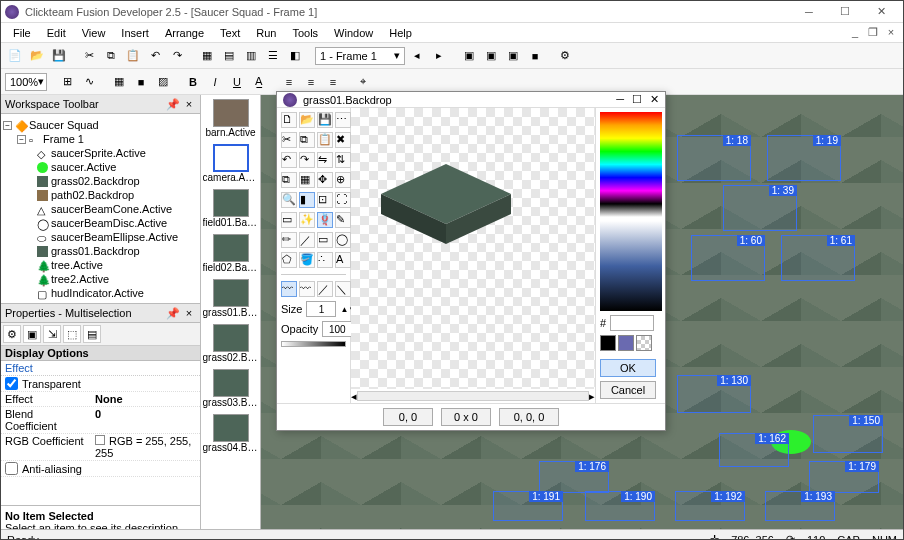 This screenshot has width=904, height=540. Describe the element at coordinates (72, 334) in the screenshot. I see `prop-tab-values-icon: ⬚` at that location.